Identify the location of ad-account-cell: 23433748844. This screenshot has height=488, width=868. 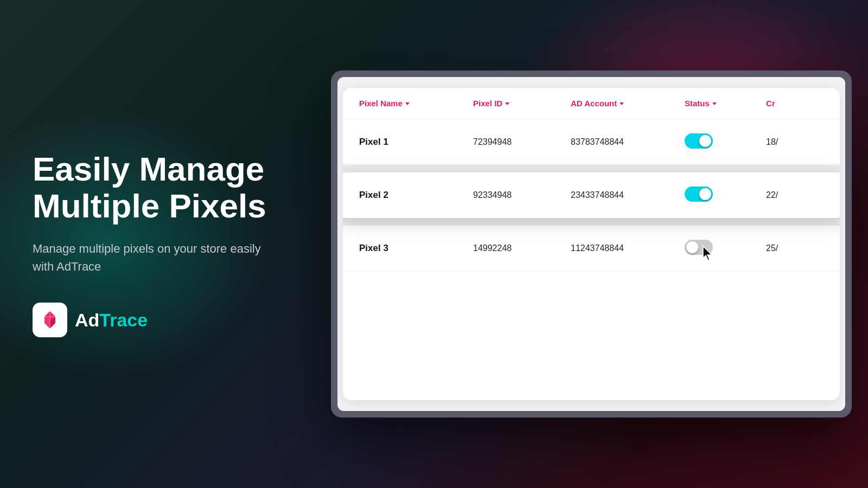
(628, 195).